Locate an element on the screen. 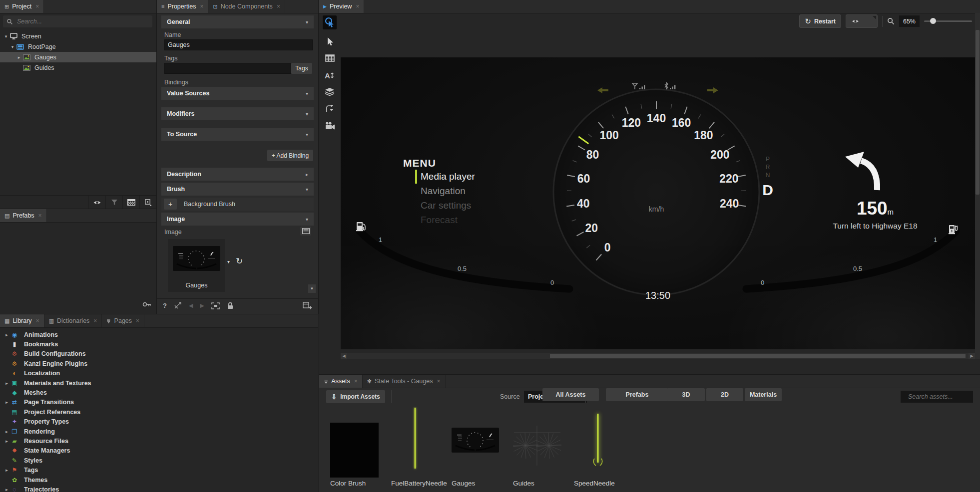  tree-item-gauges: ▸Gauges is located at coordinates (78, 57).